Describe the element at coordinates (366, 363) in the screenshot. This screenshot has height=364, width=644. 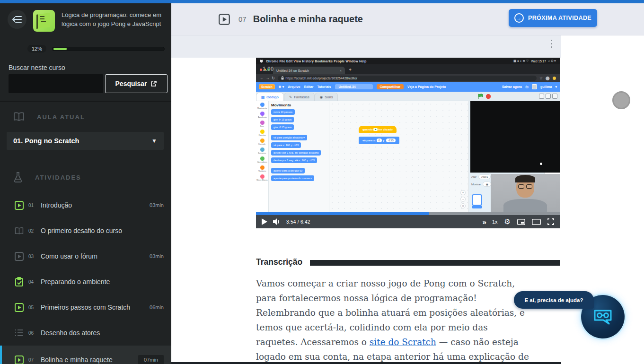
I see `next-section-edge` at that location.